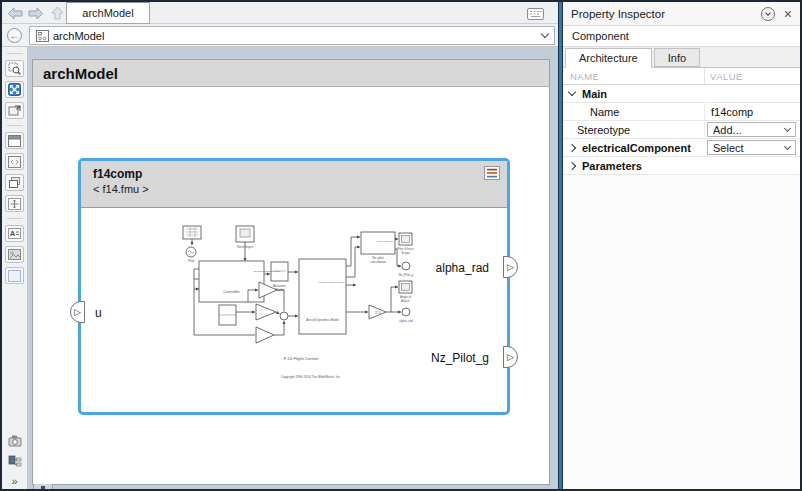  I want to click on viewport-icon, so click(14, 162).